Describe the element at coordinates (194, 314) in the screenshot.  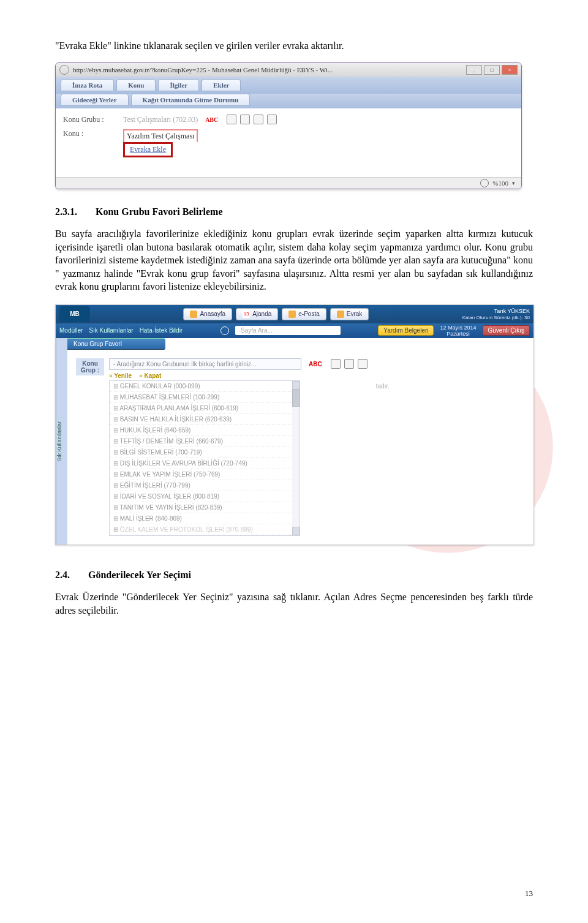
I see `home-icon` at that location.